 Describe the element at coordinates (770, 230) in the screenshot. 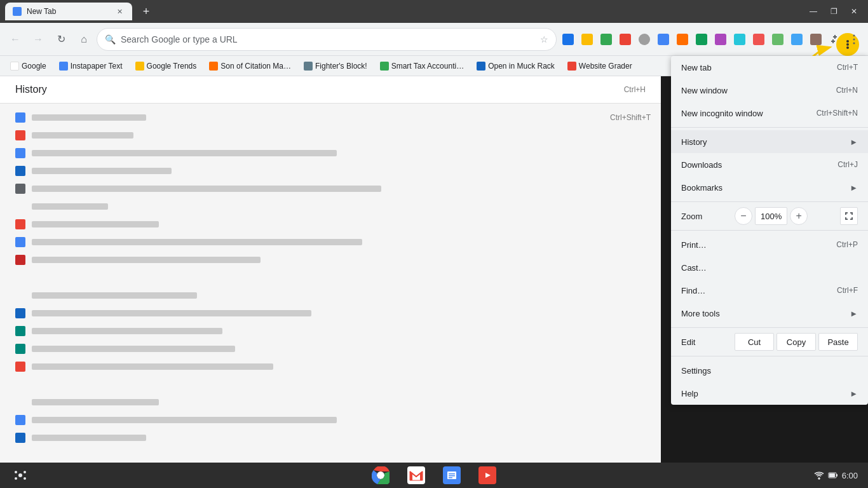

I see `menu-divider` at that location.